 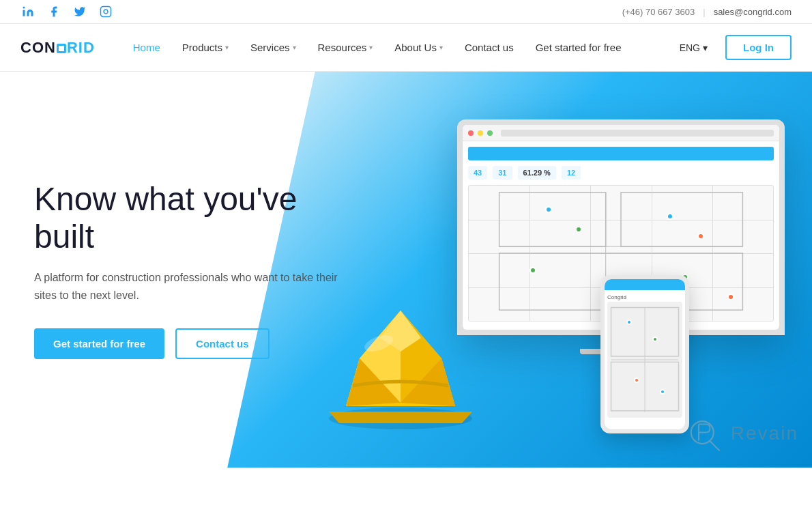 What do you see at coordinates (645, 298) in the screenshot?
I see `phone-app-label: Congrid` at bounding box center [645, 298].